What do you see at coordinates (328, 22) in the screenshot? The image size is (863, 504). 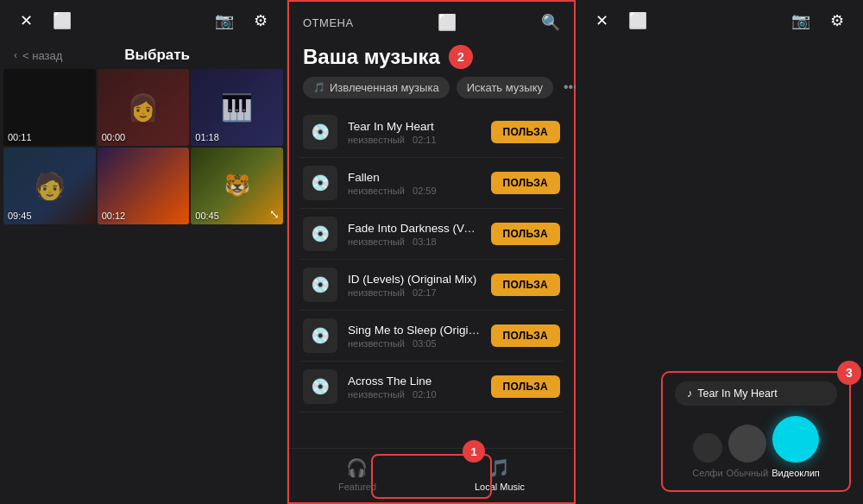 I see `cancel-button: ОТМЕНА` at bounding box center [328, 22].